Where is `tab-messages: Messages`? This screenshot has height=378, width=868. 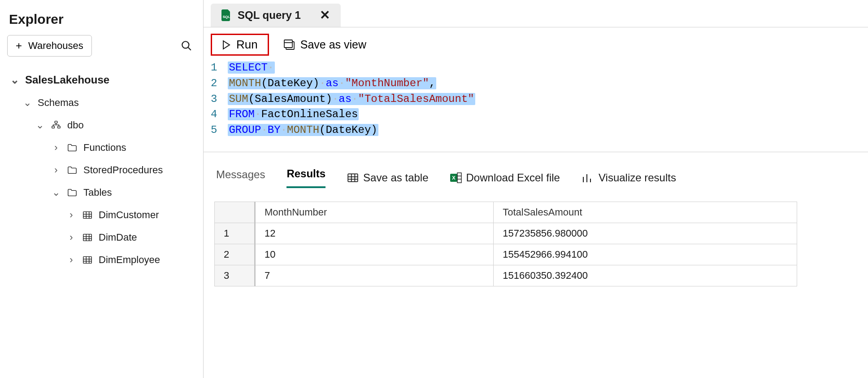 tab-messages: Messages is located at coordinates (240, 178).